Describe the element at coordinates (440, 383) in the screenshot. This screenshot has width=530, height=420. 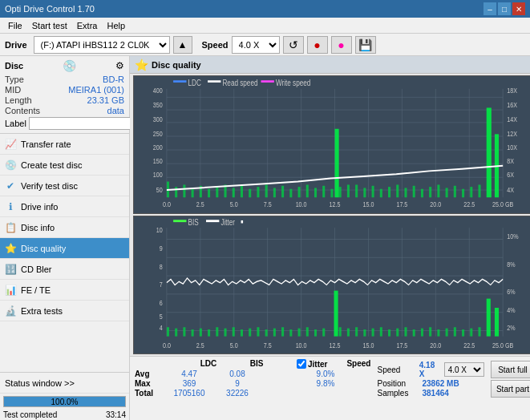
I see `position-value: 23862 MB` at that location.